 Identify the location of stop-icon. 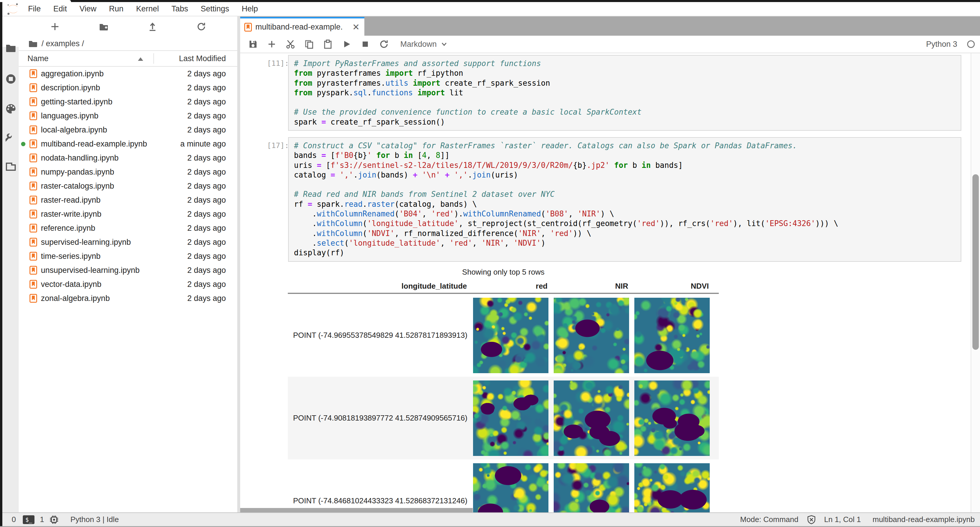
(365, 44).